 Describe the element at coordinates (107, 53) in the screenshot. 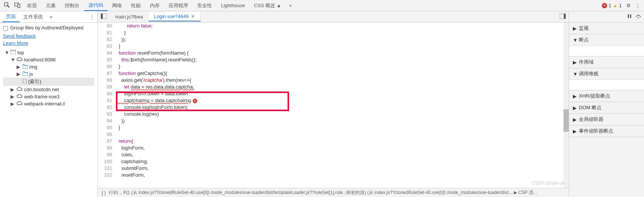

I see `line-number: 84` at that location.